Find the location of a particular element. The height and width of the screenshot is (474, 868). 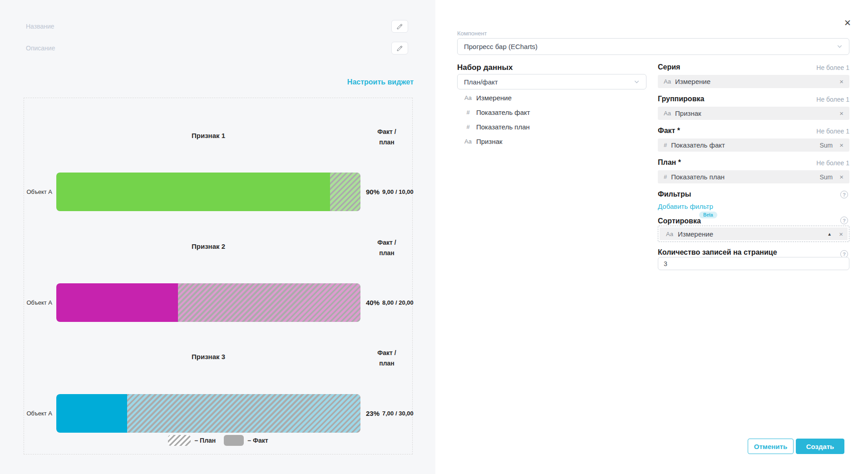

sort-chip: Аа Измерение ▲ × is located at coordinates (754, 234).